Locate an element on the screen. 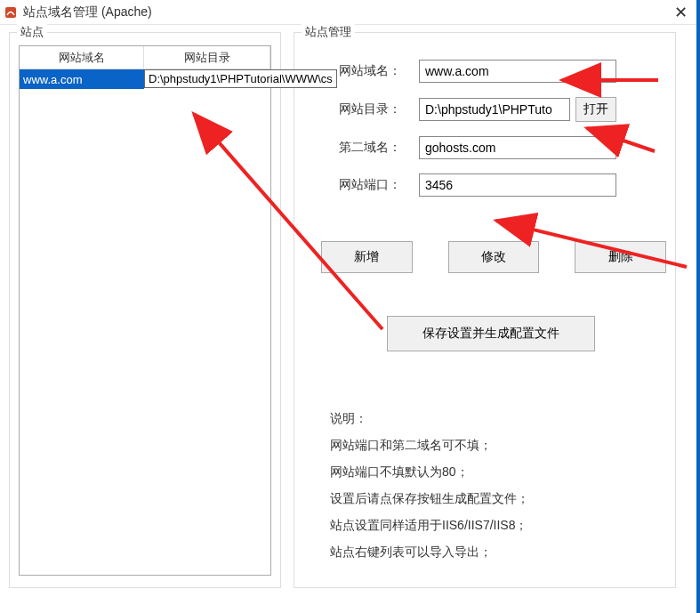  port-field is located at coordinates (518, 185).